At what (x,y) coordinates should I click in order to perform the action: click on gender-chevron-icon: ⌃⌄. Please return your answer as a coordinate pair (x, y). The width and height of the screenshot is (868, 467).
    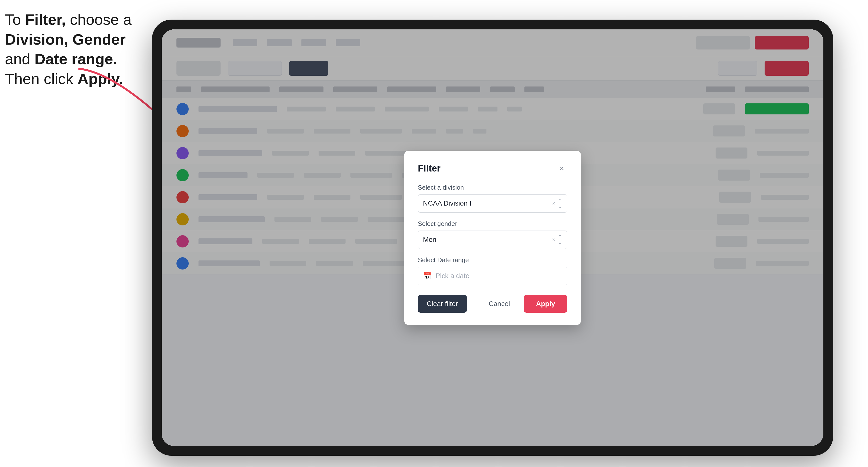
    Looking at the image, I should click on (560, 240).